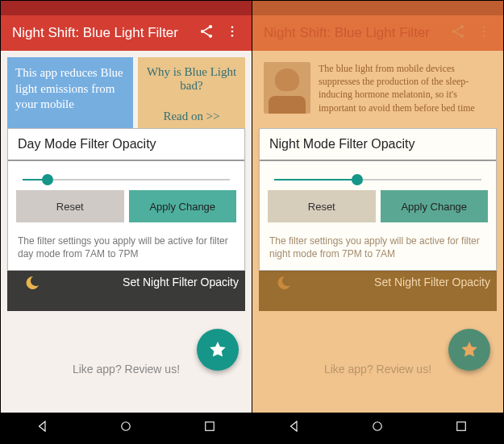 The image size is (504, 444). Describe the element at coordinates (316, 180) in the screenshot. I see `slider-fill` at that location.